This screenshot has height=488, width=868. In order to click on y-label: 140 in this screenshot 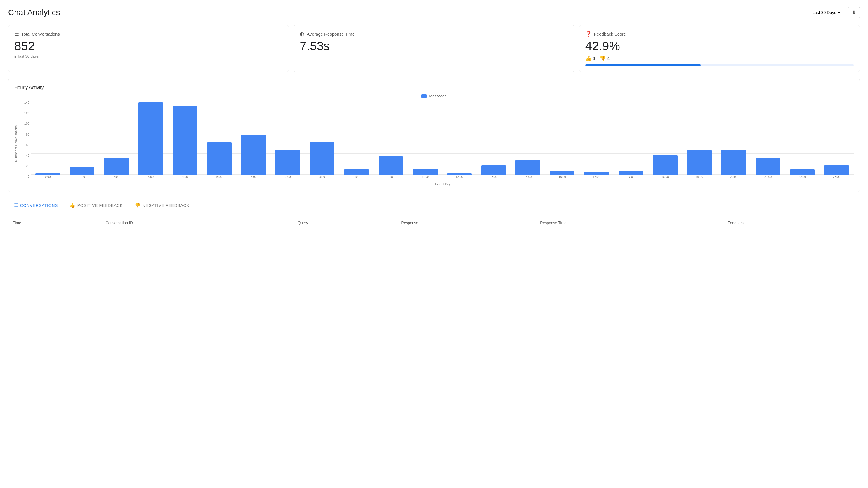, I will do `click(27, 103)`.